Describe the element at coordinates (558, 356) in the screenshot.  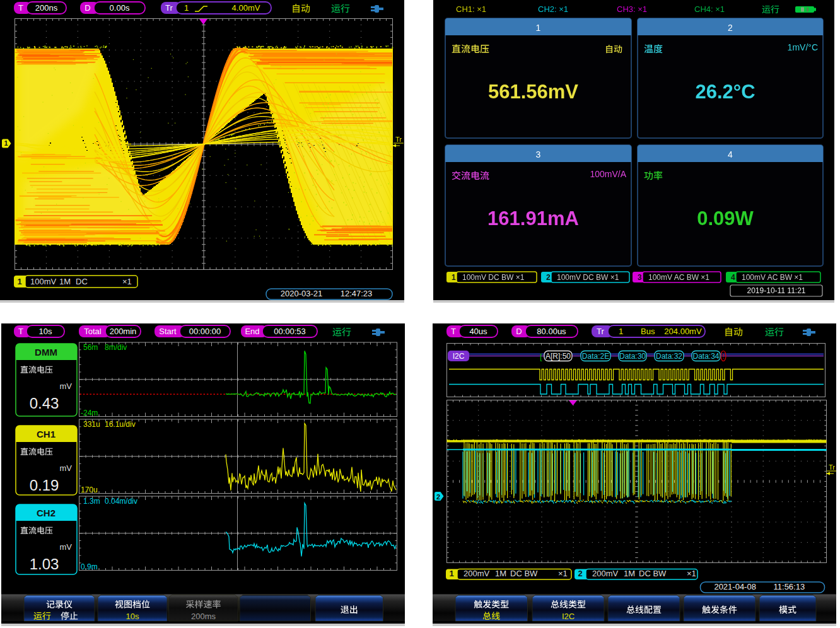
I see `svg-text: A[R]:50` at that location.